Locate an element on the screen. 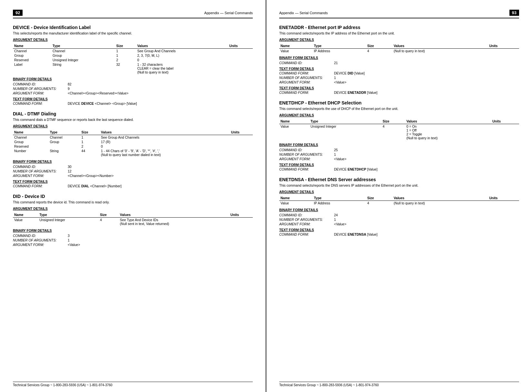 This screenshot has height=392, width=532. dial-binary-label: BINARY FORM DETAILS is located at coordinates (133, 162).